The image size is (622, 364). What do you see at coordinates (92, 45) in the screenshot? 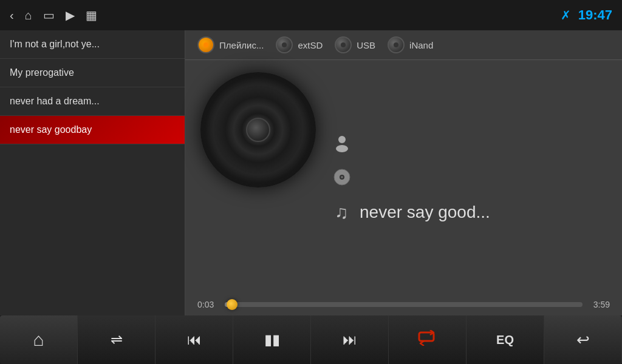
I see `playlist-item: I'm not a girl,not ye...` at bounding box center [92, 45].